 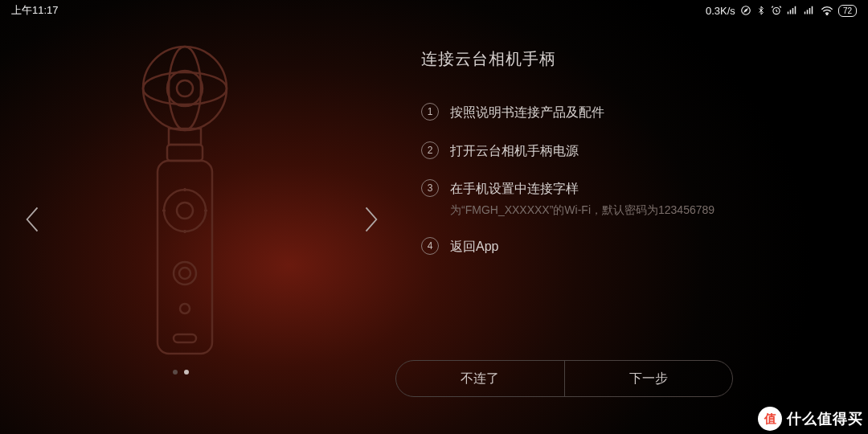 I want to click on compass-icon, so click(x=746, y=10).